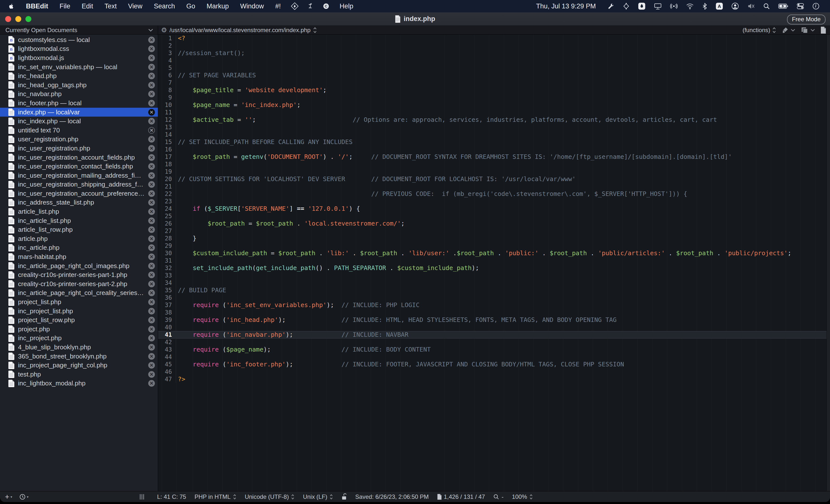  What do you see at coordinates (79, 40) in the screenshot?
I see `sidebar-file: customstyles.css — local✕` at bounding box center [79, 40].